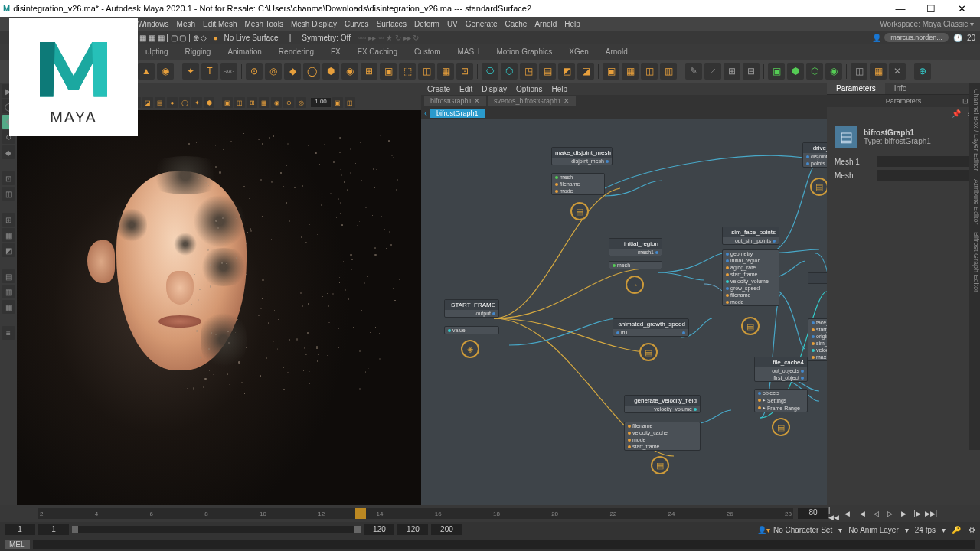 This screenshot has width=980, height=551. I want to click on play-icon: ▷, so click(890, 514).